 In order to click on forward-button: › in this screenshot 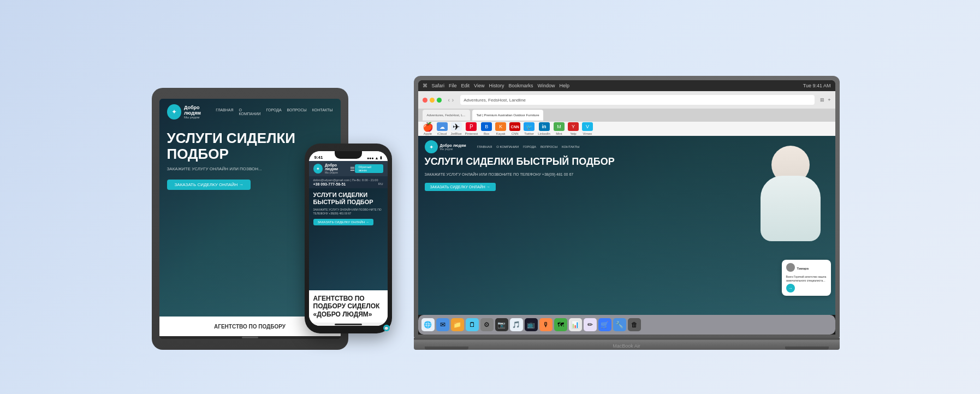, I will do `click(453, 100)`.